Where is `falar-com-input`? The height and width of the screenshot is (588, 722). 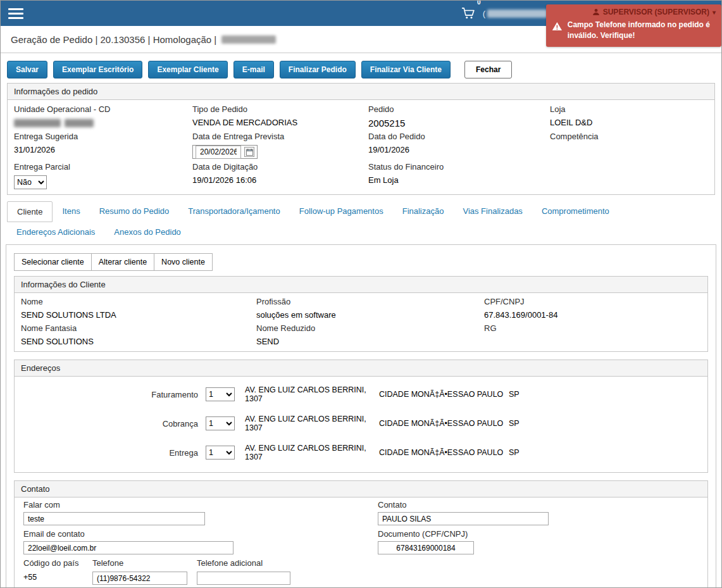 falar-com-input is located at coordinates (114, 519).